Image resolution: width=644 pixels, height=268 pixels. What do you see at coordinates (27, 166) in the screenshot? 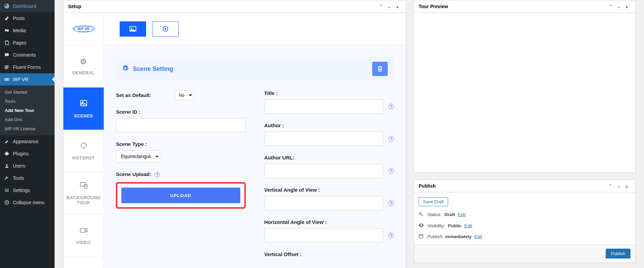
I see `nav-users: Users` at bounding box center [27, 166].